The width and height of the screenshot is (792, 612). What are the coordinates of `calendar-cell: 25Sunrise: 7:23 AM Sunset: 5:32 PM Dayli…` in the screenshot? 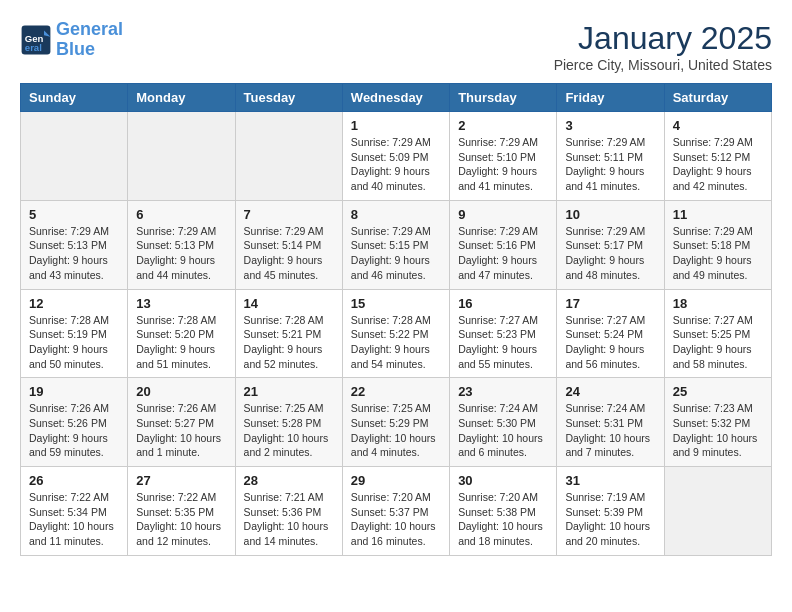 It's located at (718, 422).